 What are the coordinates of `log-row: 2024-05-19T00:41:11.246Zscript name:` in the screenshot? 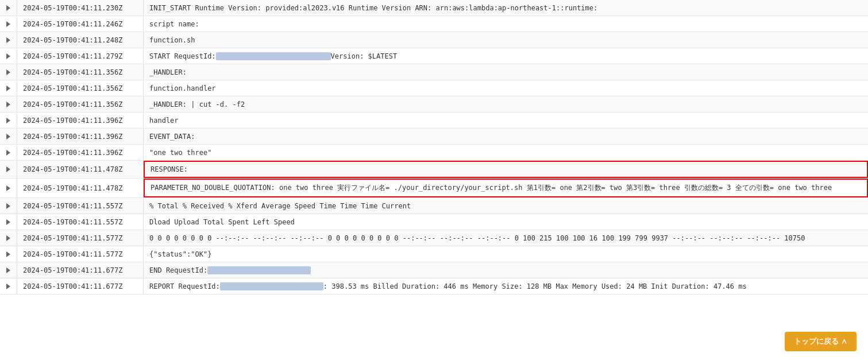 It's located at (434, 24).